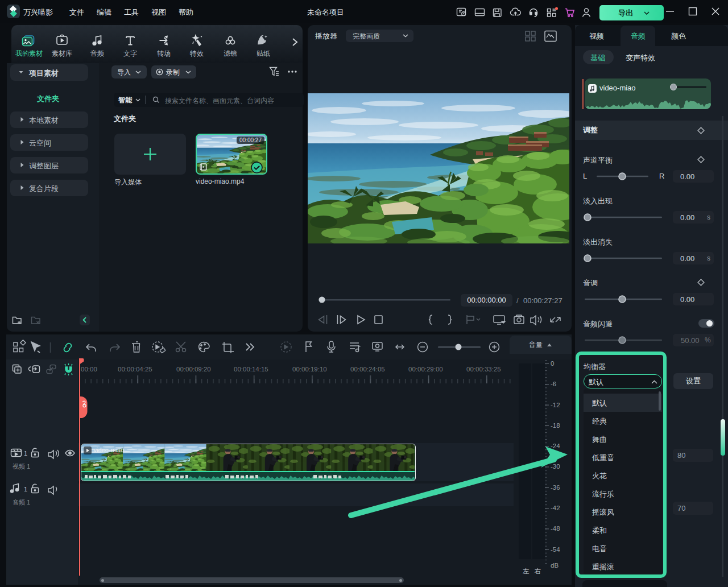 This screenshot has width=728, height=587. I want to click on svg-text: dB, so click(555, 565).